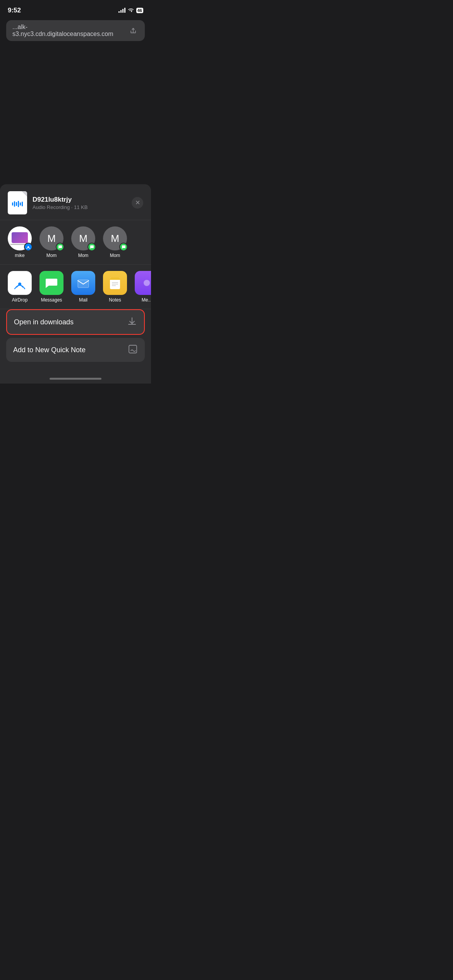 This screenshot has height=980, width=453. Describe the element at coordinates (143, 283) in the screenshot. I see `memo-app-icon` at that location.